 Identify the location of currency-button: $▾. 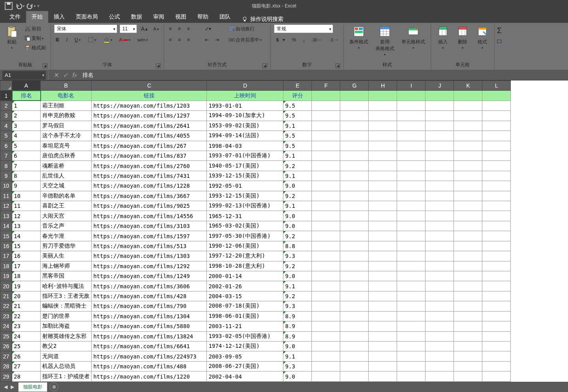
(280, 40).